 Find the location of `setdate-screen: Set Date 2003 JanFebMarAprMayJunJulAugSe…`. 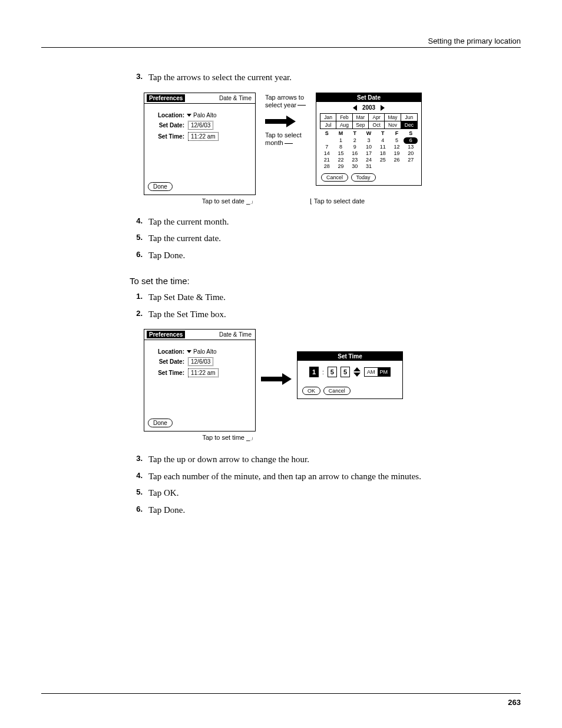

setdate-screen: Set Date 2003 JanFebMarAprMayJunJulAugSe… is located at coordinates (369, 139).